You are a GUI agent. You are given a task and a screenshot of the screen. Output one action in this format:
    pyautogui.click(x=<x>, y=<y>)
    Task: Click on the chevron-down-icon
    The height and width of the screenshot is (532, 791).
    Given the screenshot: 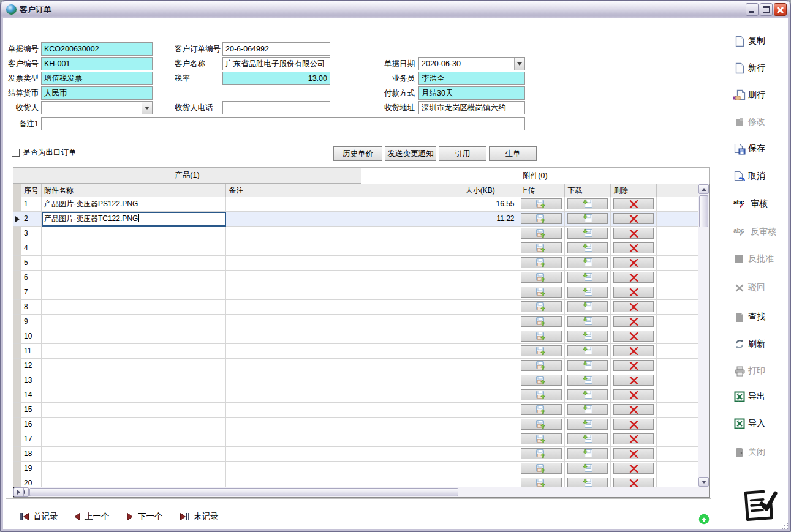 What is the action you would take?
    pyautogui.click(x=520, y=64)
    